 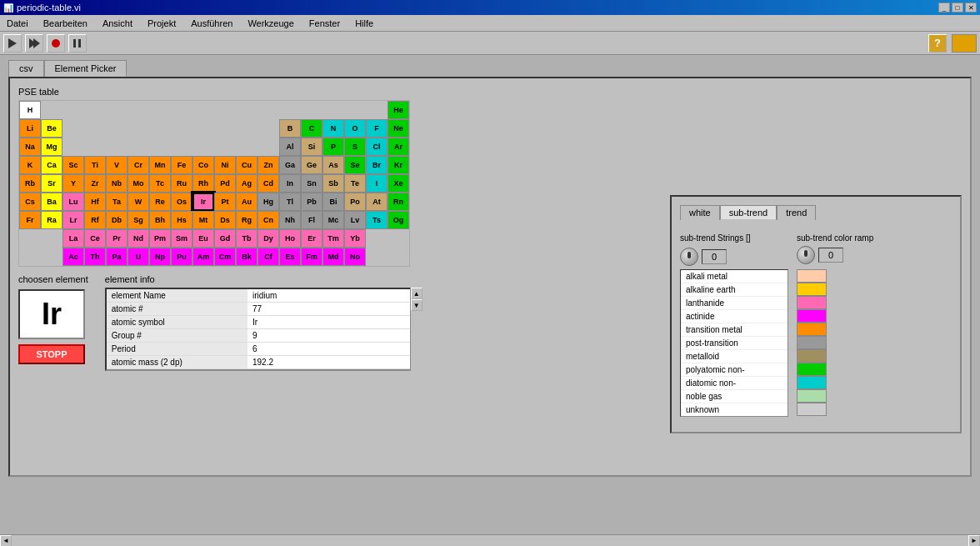 I want to click on pt-cell-Cd: Cd, so click(x=268, y=183).